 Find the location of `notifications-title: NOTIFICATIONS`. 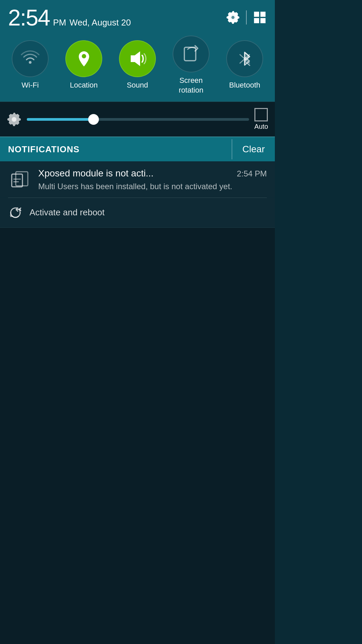

notifications-title: NOTIFICATIONS is located at coordinates (116, 150).